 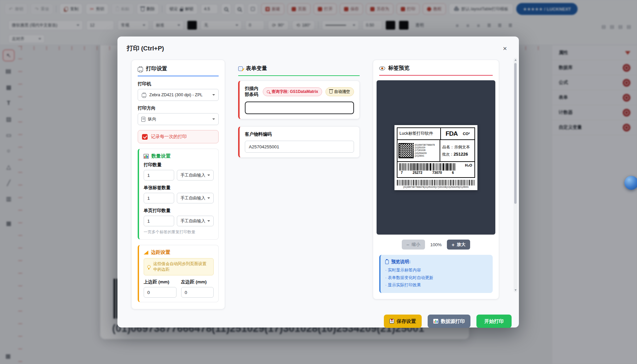 I want to click on scan-barcode-card: 扫描内部条码 查询字段: GS1DataMatrix 自动清空, so click(x=299, y=100).